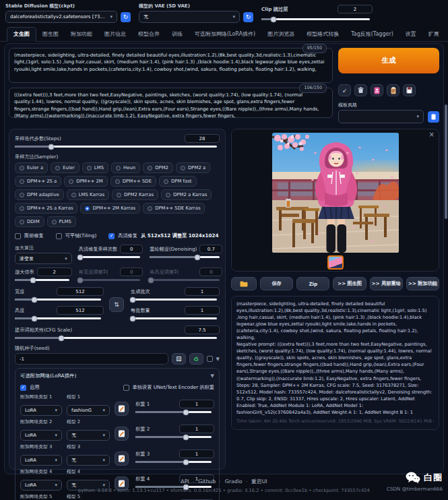  What do you see at coordinates (411, 34) in the screenshot?
I see `tab-settings: 设置` at bounding box center [411, 34].